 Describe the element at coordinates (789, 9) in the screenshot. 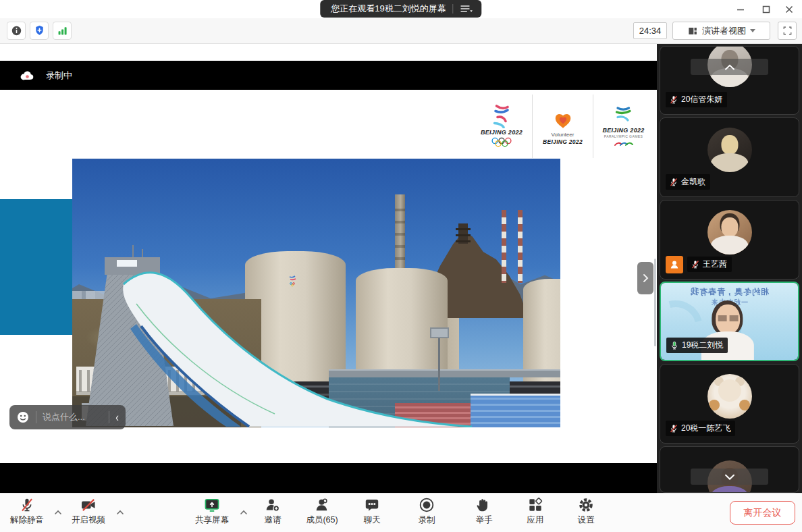

I see `close-button` at that location.